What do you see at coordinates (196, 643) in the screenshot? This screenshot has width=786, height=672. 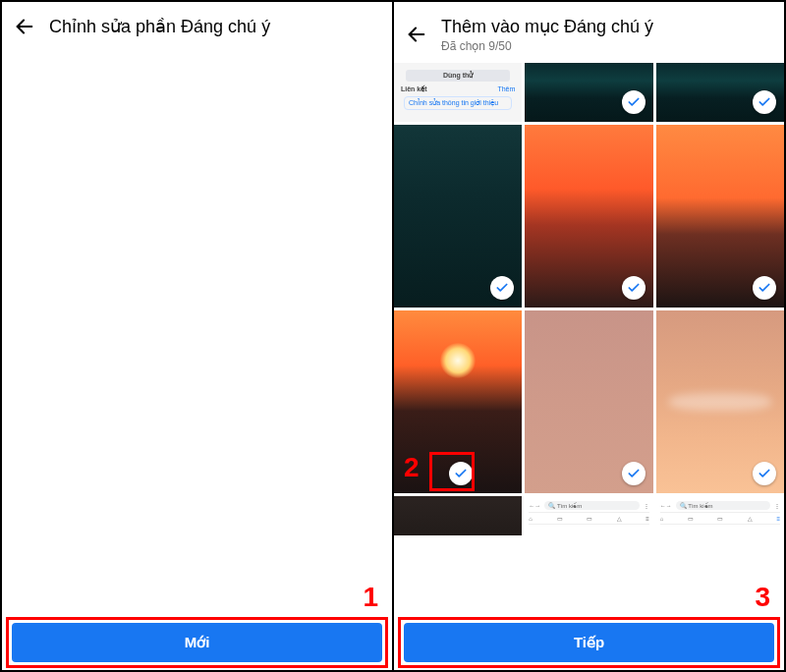 I see `footer-left: 1 Mới` at bounding box center [196, 643].